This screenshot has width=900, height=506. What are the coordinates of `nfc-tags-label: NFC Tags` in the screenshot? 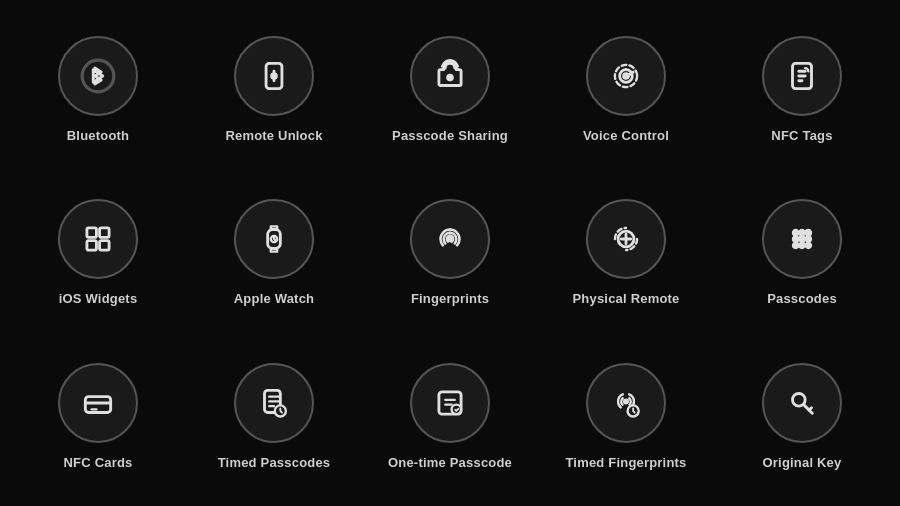 It's located at (802, 136).